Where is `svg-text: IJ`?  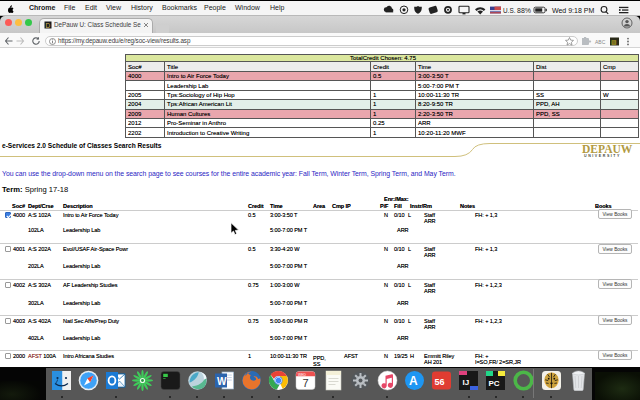
svg-text: IJ is located at coordinates (466, 382).